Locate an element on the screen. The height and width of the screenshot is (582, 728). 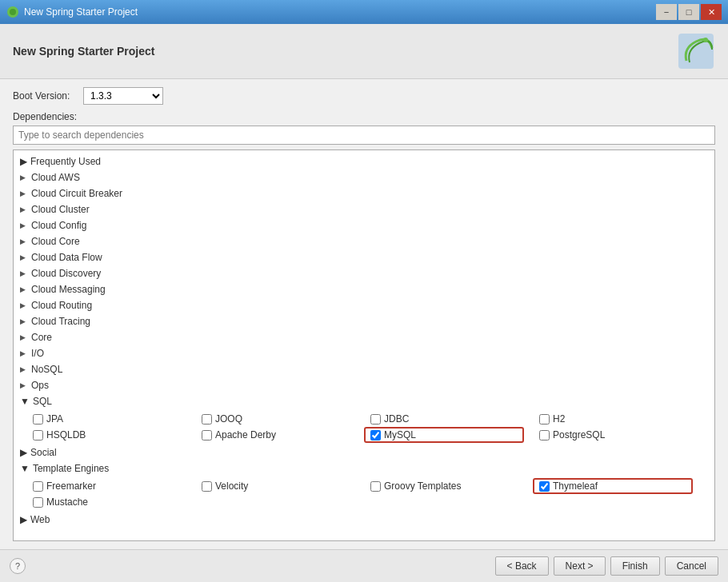
jdbc-checkbox is located at coordinates (376, 419).